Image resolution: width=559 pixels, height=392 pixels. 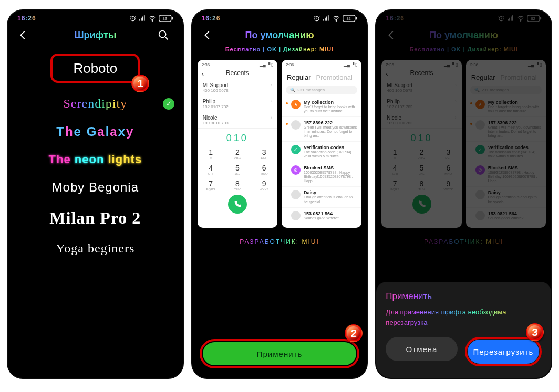 I want to click on sheet-text: Для применения шрифта необходима перезаг…, so click(x=463, y=317).